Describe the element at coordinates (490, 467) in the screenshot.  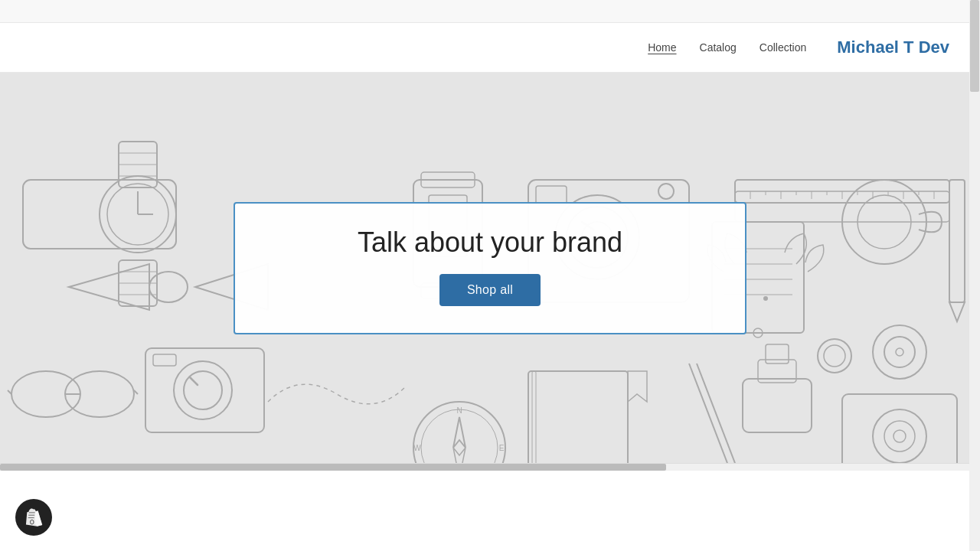
I see `horizontal-scrollbar` at that location.